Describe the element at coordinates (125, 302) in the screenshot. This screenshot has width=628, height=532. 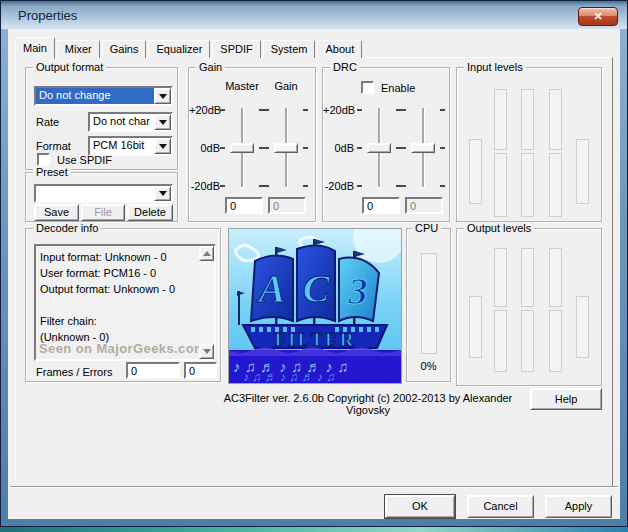
I see `decoder-info-box: Input format: Unknown - 0User format: PC…` at that location.